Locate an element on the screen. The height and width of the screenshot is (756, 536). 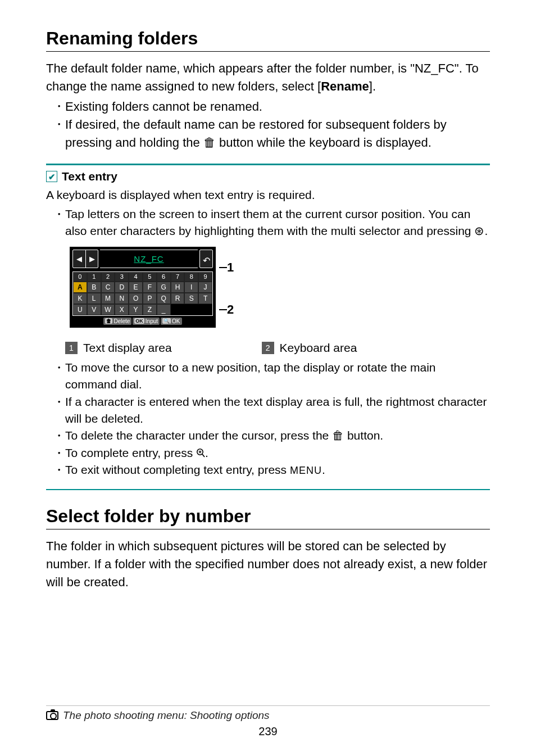
text: To exit without completing text entry, p… is located at coordinates (178, 470).